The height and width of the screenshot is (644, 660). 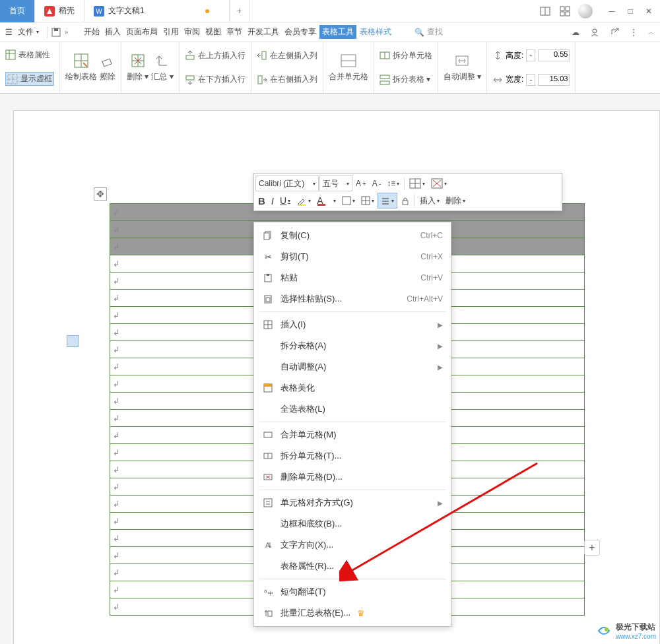 I want to click on add-column-button: +, so click(x=592, y=548).